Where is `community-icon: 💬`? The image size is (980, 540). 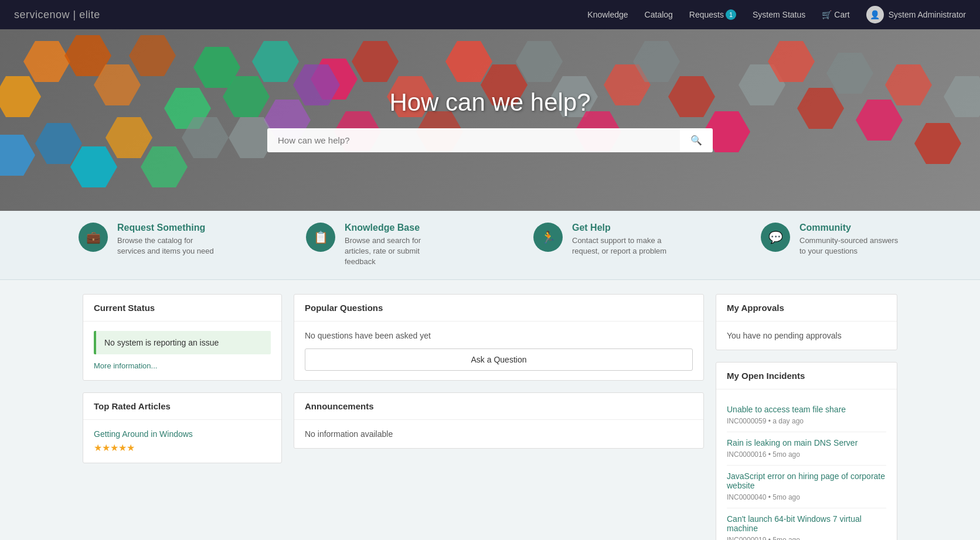 community-icon: 💬 is located at coordinates (775, 237).